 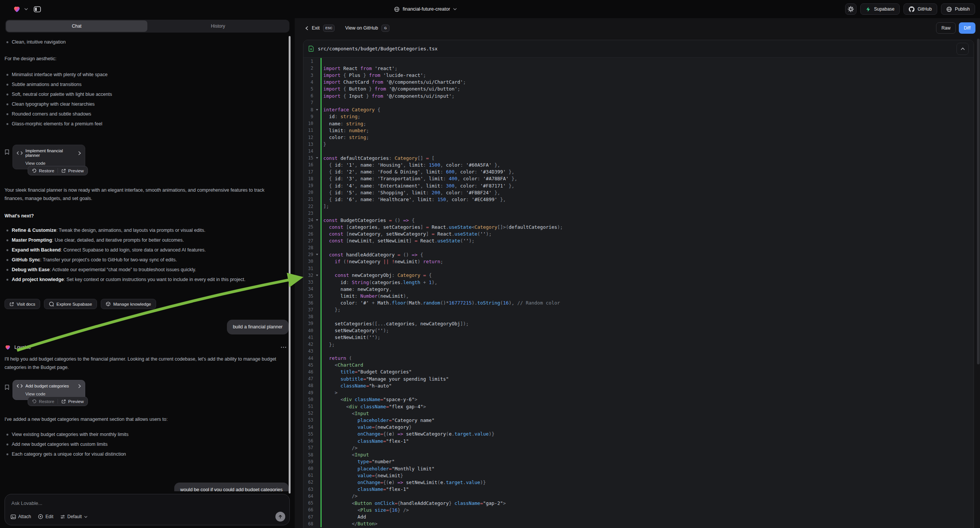 I want to click on project-switcher: financial-future-creator, so click(x=425, y=9).